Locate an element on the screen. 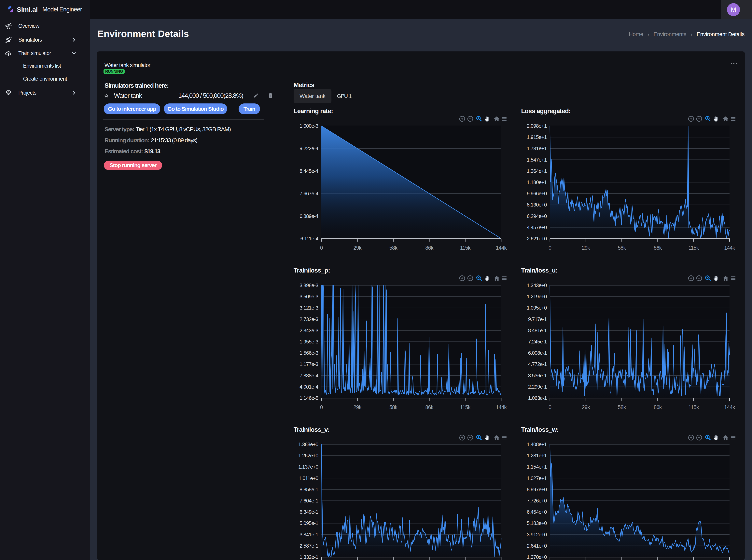 The width and height of the screenshot is (752, 560). svg-text: 4.772e-1 is located at coordinates (537, 364).